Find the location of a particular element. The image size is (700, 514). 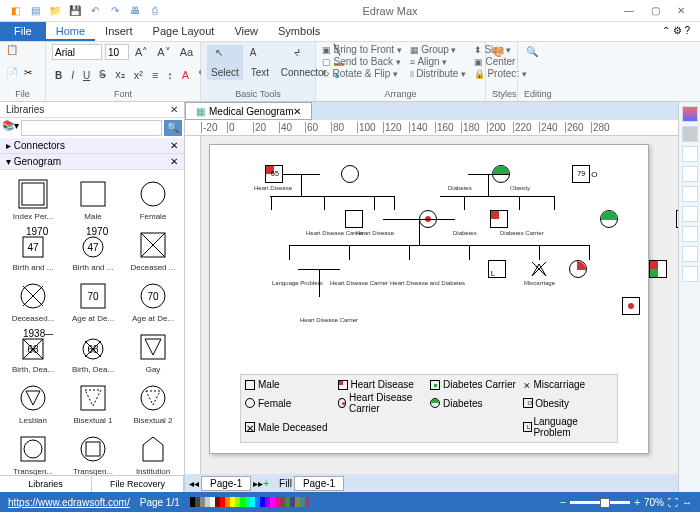

minimize-icon: — is located at coordinates (629, 10).